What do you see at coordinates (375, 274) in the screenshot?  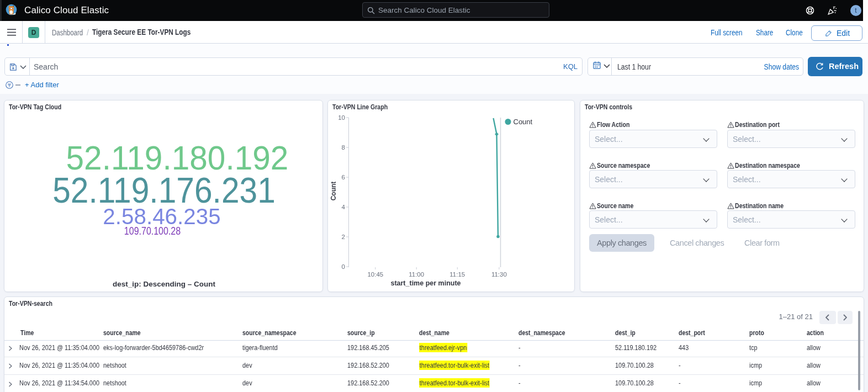 I see `svg-text: 10:45` at bounding box center [375, 274].